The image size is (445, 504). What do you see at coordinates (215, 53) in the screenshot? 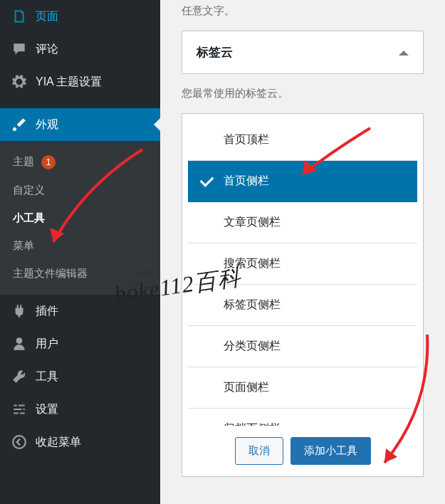
I see `widget-title: 标签云` at bounding box center [215, 53].